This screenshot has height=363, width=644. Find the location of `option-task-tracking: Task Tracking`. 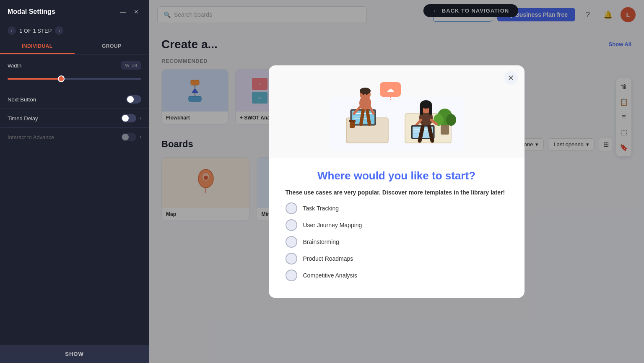

option-task-tracking: Task Tracking is located at coordinates (397, 208).